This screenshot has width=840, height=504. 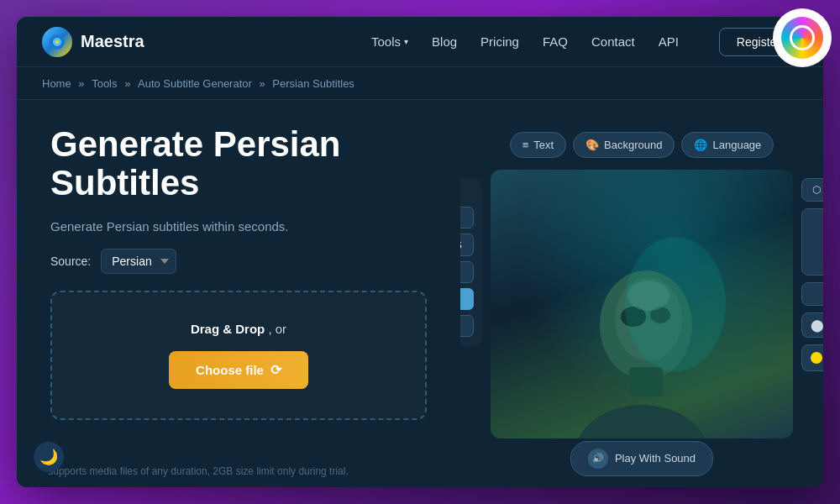 I want to click on logo-ring-inner, so click(x=802, y=38).